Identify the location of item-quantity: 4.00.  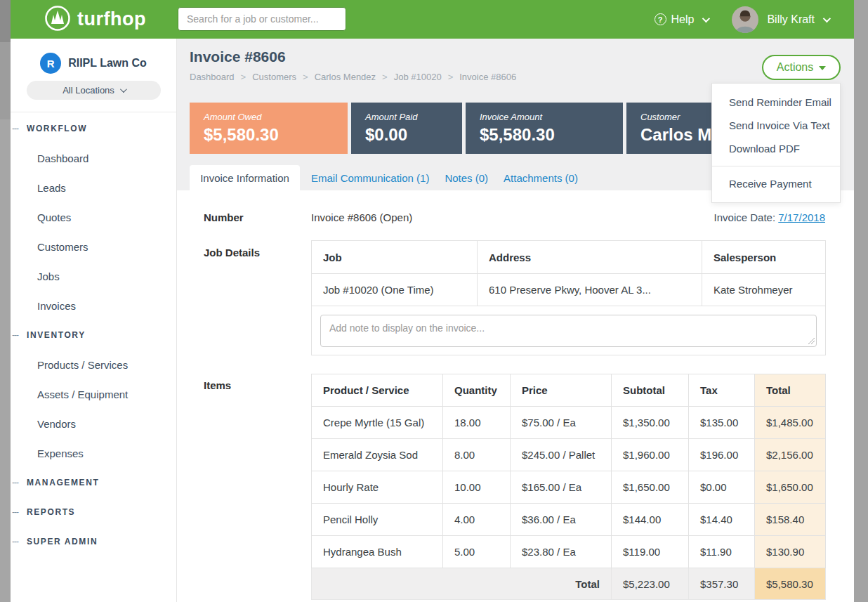
(477, 520).